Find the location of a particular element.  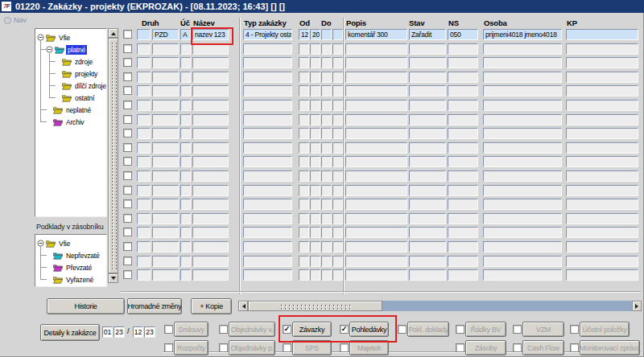

tree-item-v-e: Vše is located at coordinates (71, 243).